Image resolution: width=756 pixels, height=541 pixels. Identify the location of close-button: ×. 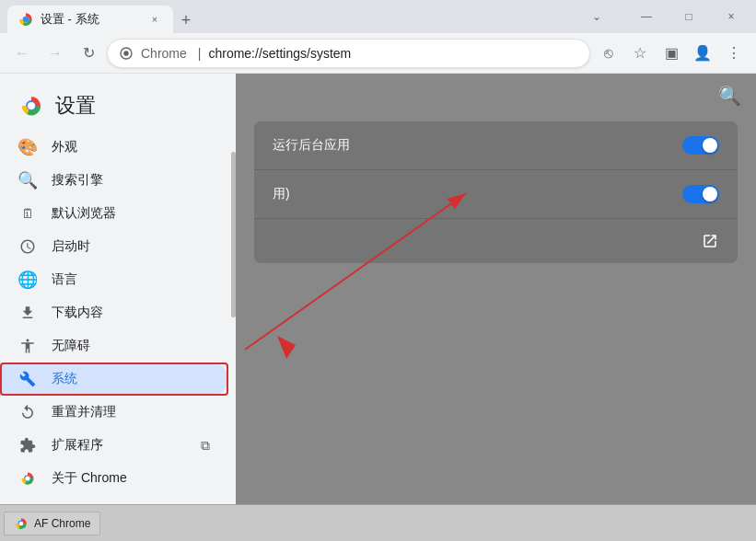
(731, 17).